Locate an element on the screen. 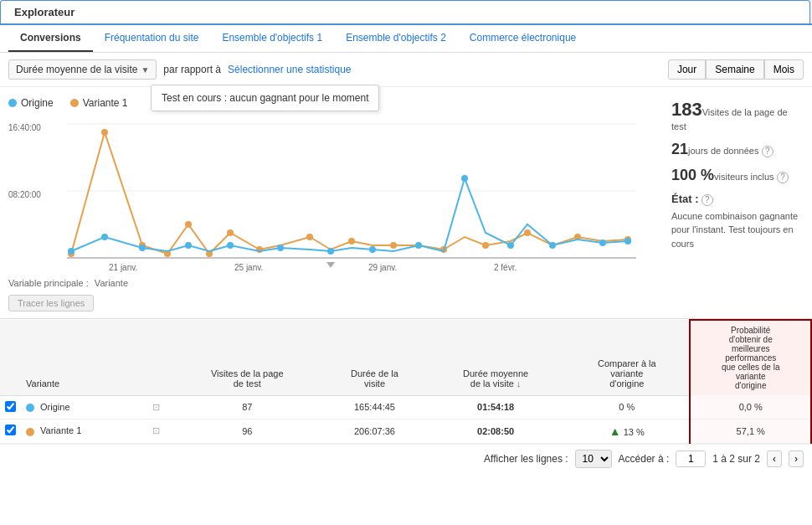 This screenshot has height=525, width=812. row2-copy: ⊡ is located at coordinates (156, 430).